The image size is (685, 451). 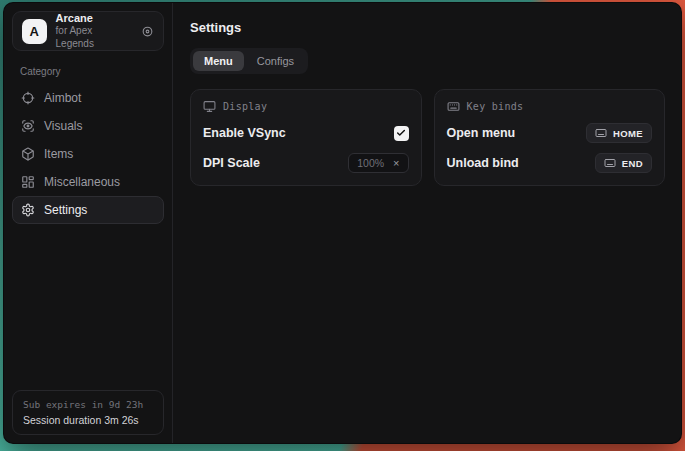 What do you see at coordinates (28, 154) in the screenshot?
I see `package-icon` at bounding box center [28, 154].